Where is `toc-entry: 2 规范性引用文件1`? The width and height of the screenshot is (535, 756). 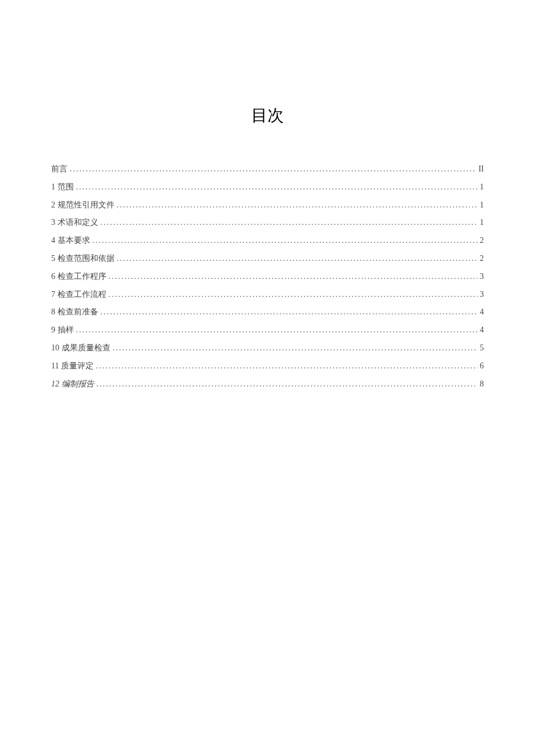
toc-entry: 2 规范性引用文件1 is located at coordinates (268, 206).